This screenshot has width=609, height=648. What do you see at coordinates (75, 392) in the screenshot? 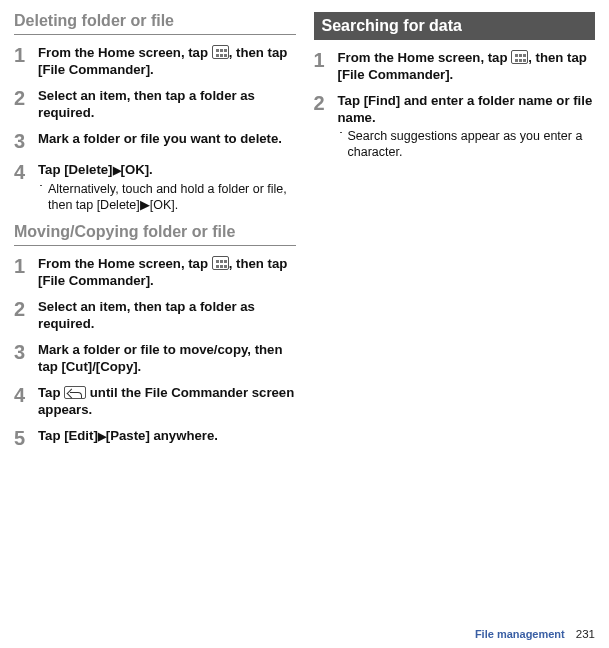
I see `back-icon` at bounding box center [75, 392].